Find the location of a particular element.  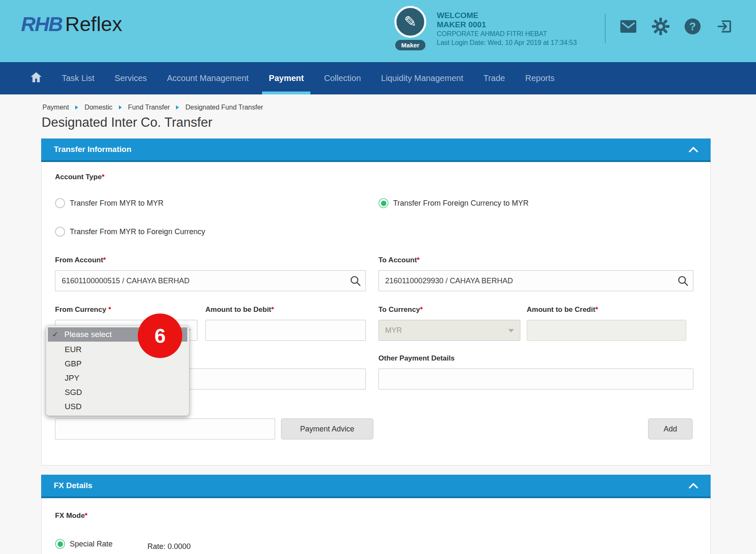

help-icon: ? is located at coordinates (693, 26).